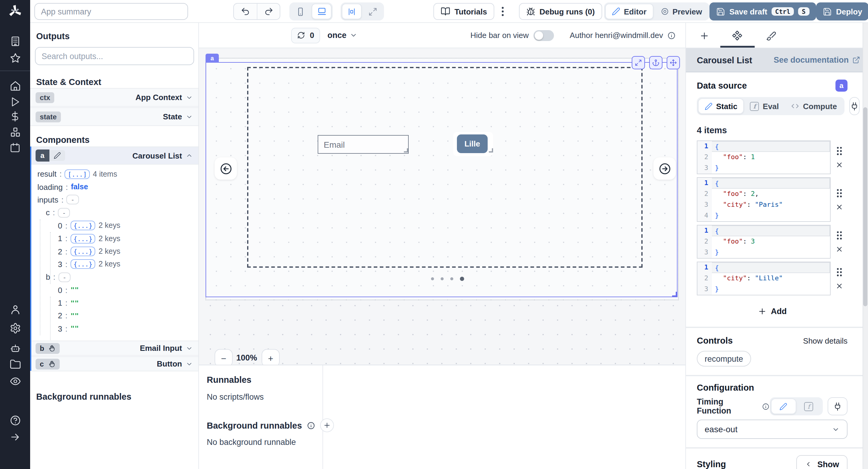  Describe the element at coordinates (363, 144) in the screenshot. I see `email-input-component: Email` at that location.